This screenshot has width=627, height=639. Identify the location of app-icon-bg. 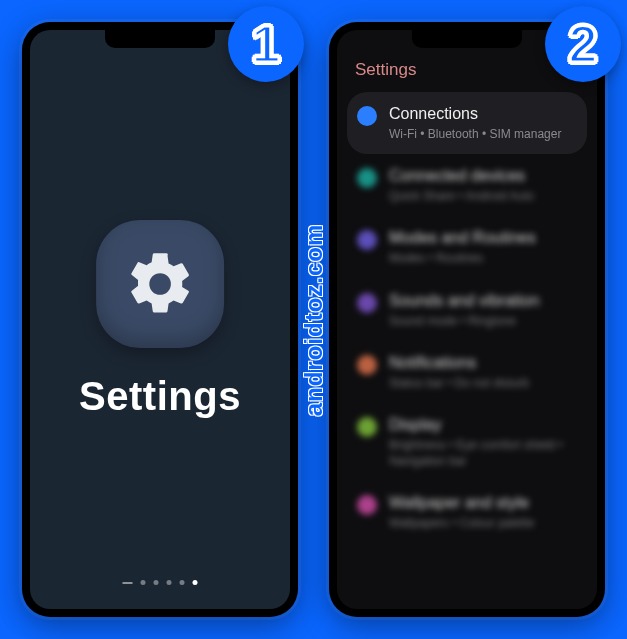
(160, 284).